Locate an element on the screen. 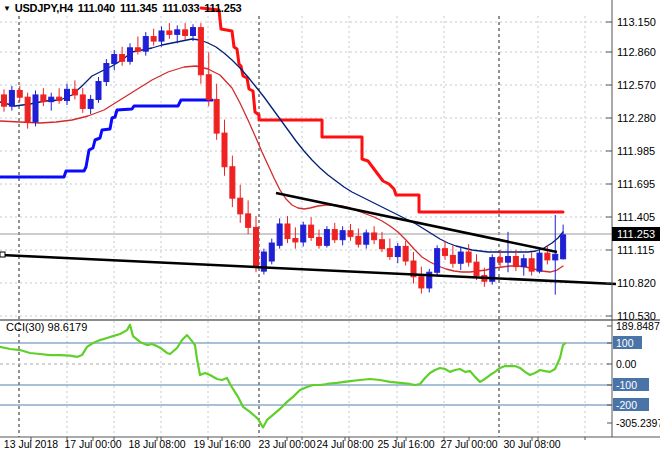 This screenshot has width=660, height=450. ohlc-quote-line: ▼USDJPY,H4111.040111.345111.033111.253 is located at coordinates (124, 8).